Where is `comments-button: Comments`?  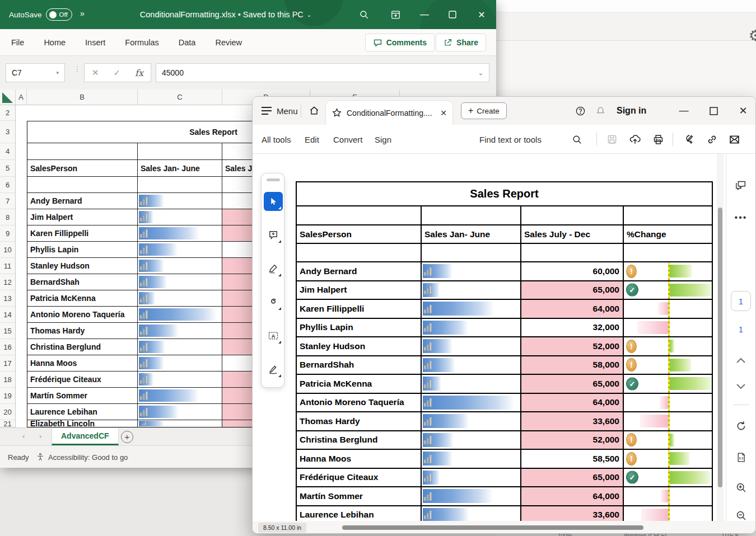 comments-button: Comments is located at coordinates (400, 43).